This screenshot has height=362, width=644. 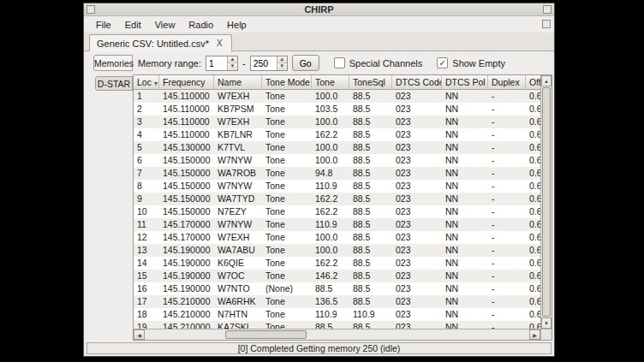 What do you see at coordinates (146, 264) in the screenshot?
I see `cell-loc: 14` at bounding box center [146, 264].